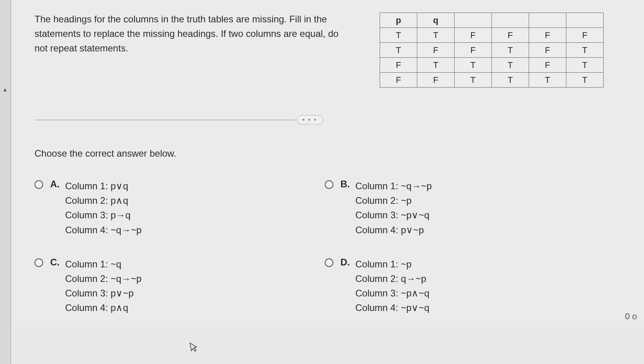 Image resolution: width=644 pixels, height=364 pixels. Describe the element at coordinates (310, 120) in the screenshot. I see `more-button: • • •` at that location.